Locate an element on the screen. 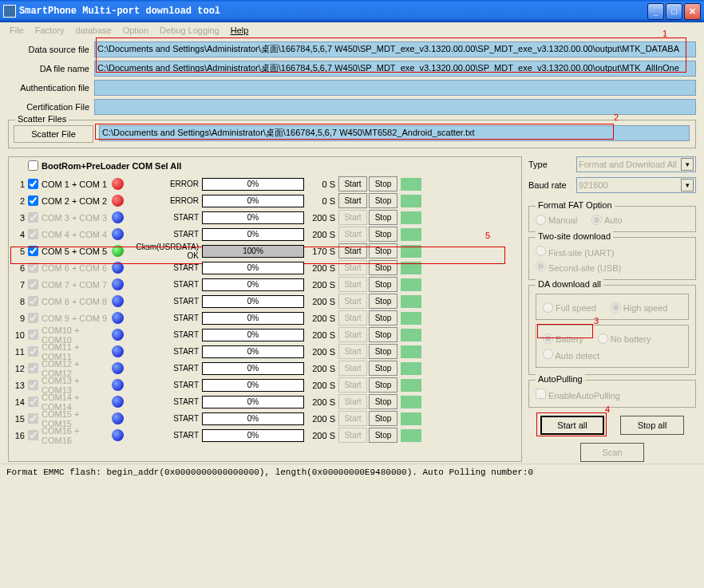 Image resolution: width=704 pixels, height=588 pixels. close-button: ✕ is located at coordinates (693, 11).